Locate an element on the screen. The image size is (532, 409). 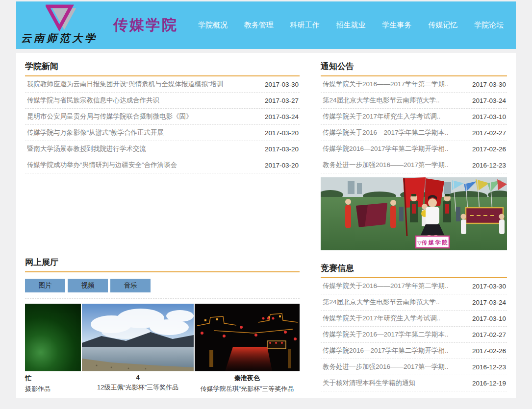
gallery-work: 4 12级王佩“光影杯”三等奖作品 is located at coordinates (138, 350).